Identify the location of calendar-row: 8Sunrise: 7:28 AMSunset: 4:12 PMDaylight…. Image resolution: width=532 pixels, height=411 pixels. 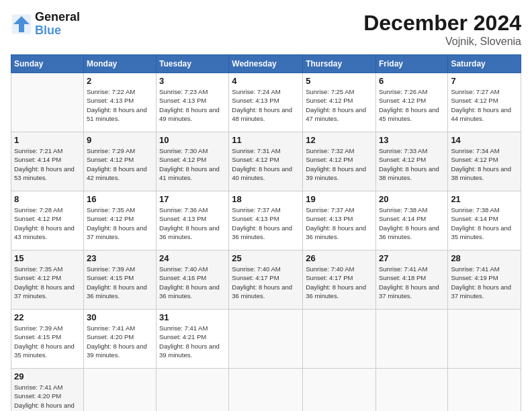
(266, 221).